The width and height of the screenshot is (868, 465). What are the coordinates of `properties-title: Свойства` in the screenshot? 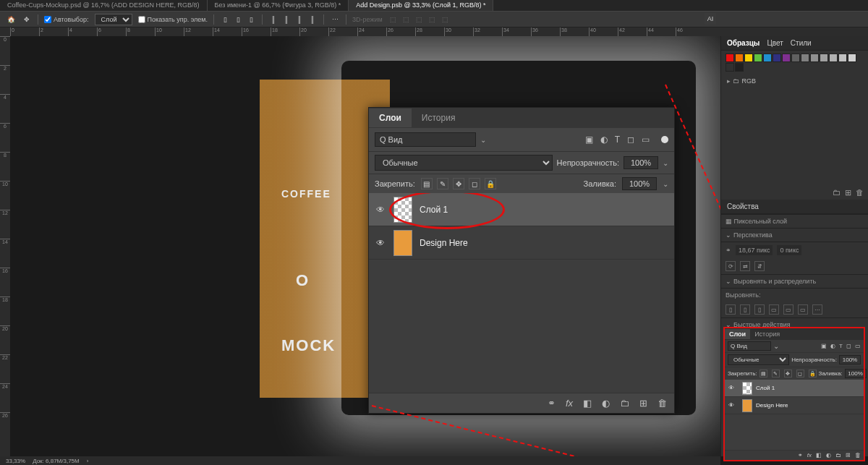 It's located at (743, 207).